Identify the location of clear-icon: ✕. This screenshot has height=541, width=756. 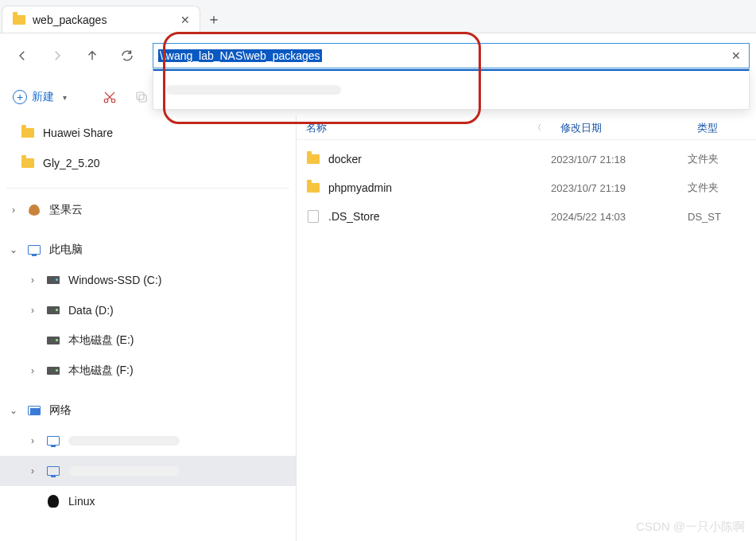
(736, 56).